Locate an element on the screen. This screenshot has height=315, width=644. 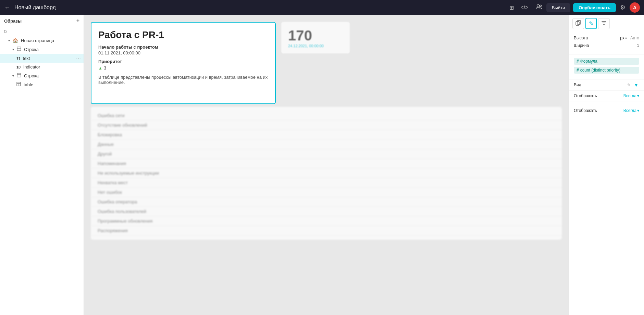
rp-width-row: Ширина 1 is located at coordinates (606, 46).